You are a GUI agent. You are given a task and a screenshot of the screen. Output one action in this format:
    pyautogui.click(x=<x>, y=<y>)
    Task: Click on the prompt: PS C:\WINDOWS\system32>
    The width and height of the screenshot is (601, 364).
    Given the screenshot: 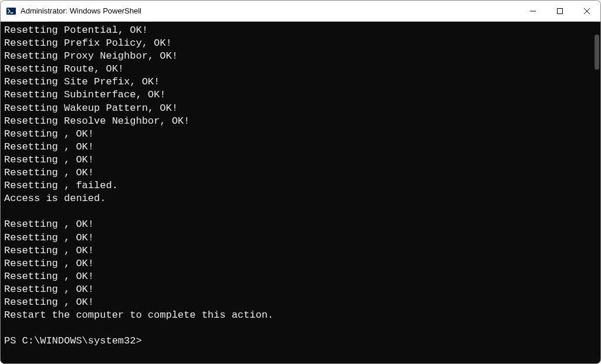 What is the action you would take?
    pyautogui.click(x=73, y=341)
    